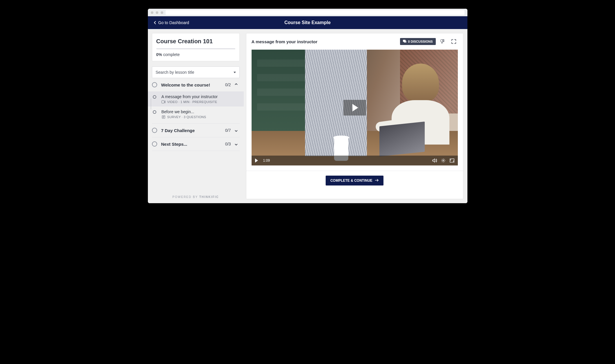 The height and width of the screenshot is (364, 615). Describe the element at coordinates (164, 117) in the screenshot. I see `survey-icon` at that location.